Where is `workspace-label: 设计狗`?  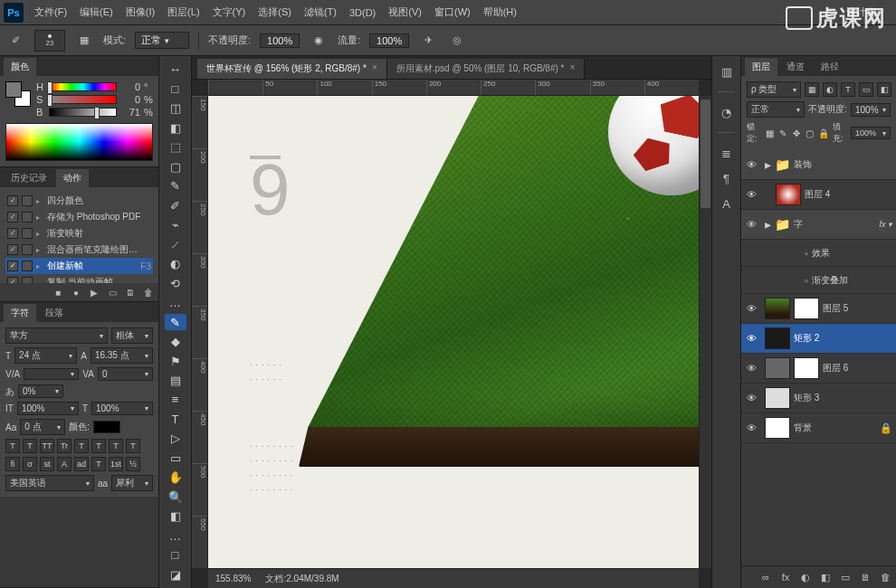 workspace-label: 设计狗 is located at coordinates (862, 13).